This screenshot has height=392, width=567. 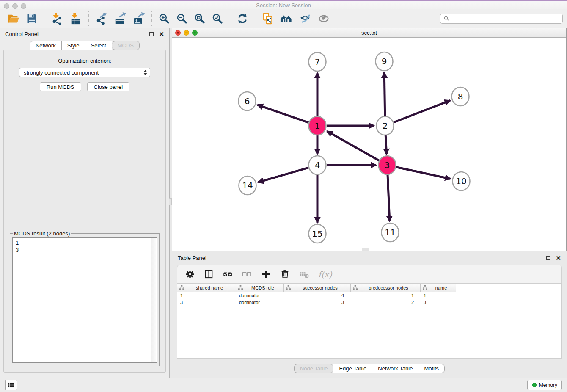 What do you see at coordinates (317, 288) in the screenshot?
I see `column-header-successor-nodes: successor nodes` at bounding box center [317, 288].